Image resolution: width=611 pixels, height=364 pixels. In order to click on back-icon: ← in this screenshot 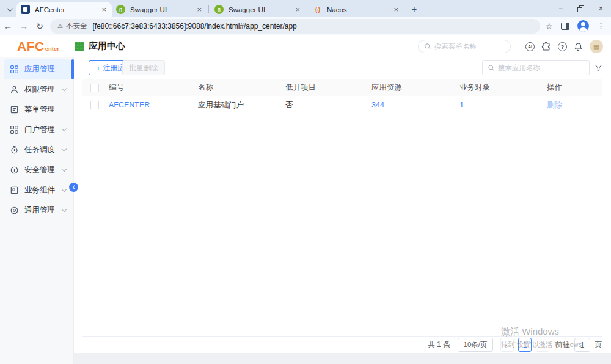, I will do `click(8, 26)`.